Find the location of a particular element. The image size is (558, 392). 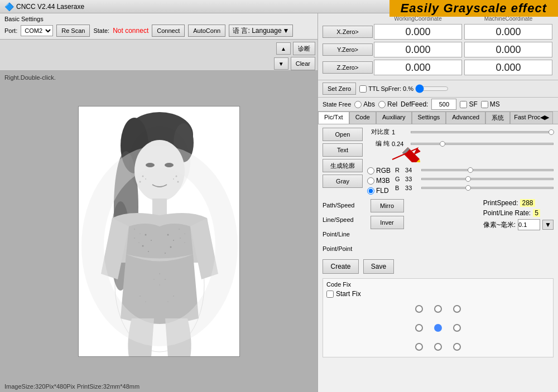

g-channel-label: G is located at coordinates (399, 179).